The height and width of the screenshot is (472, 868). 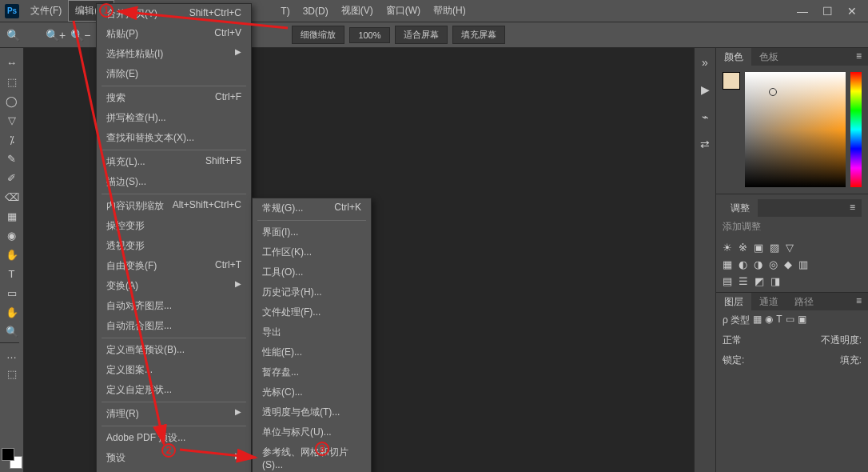 What do you see at coordinates (734, 57) in the screenshot?
I see `tab-color: 颜色` at bounding box center [734, 57].